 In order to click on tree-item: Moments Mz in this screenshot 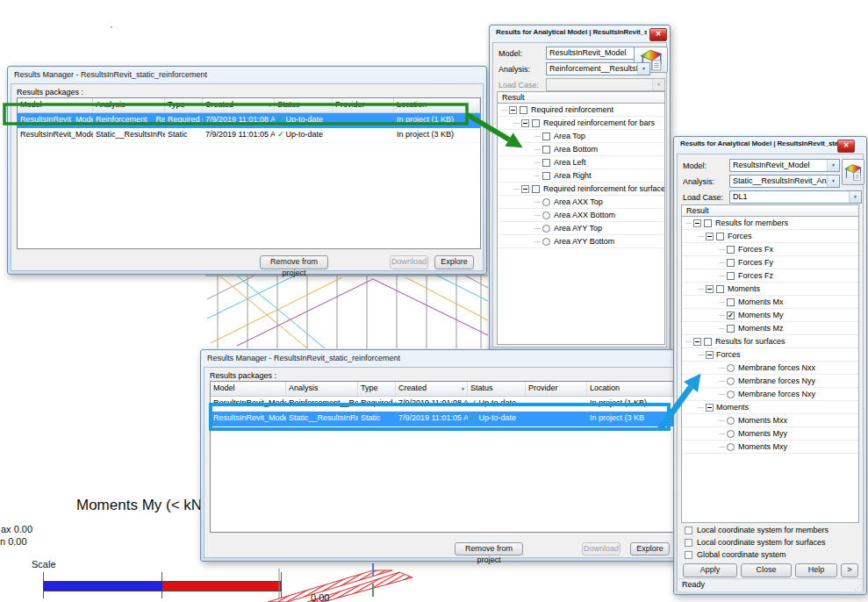, I will do `click(771, 328)`.